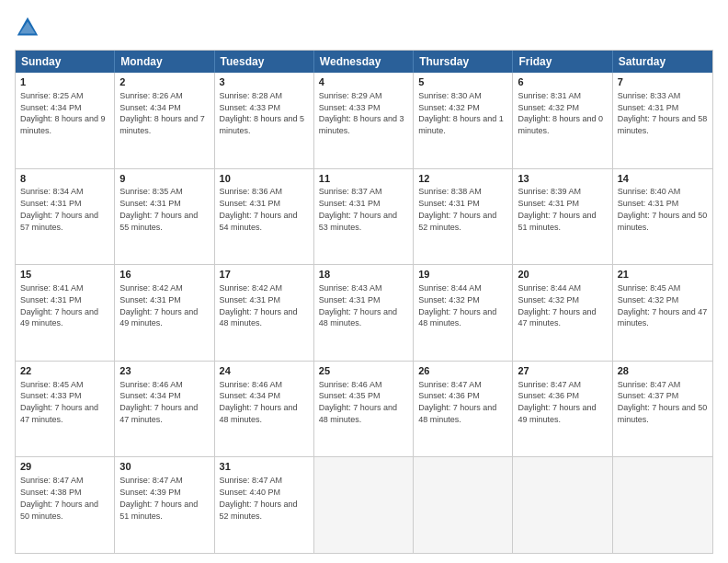  I want to click on day-number: 24, so click(265, 372).